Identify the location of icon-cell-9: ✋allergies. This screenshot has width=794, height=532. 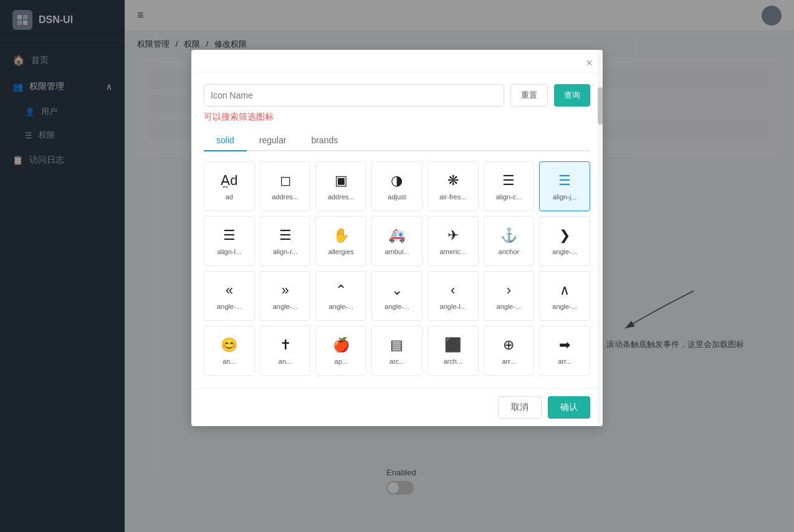
(341, 241).